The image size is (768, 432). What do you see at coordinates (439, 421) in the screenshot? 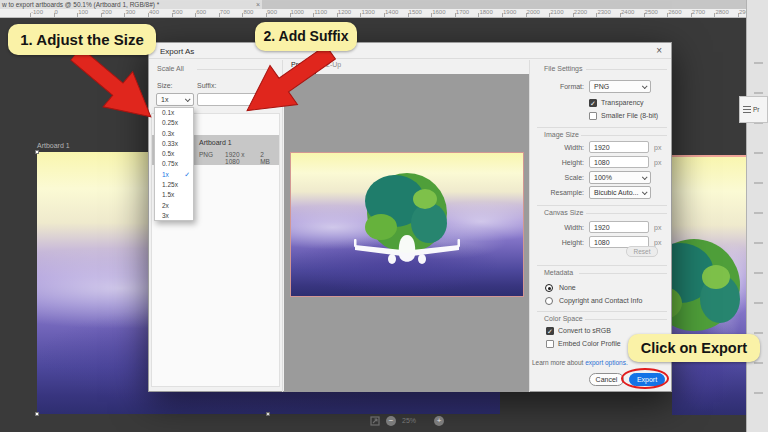
I see `zoom-in-button: +` at bounding box center [439, 421].